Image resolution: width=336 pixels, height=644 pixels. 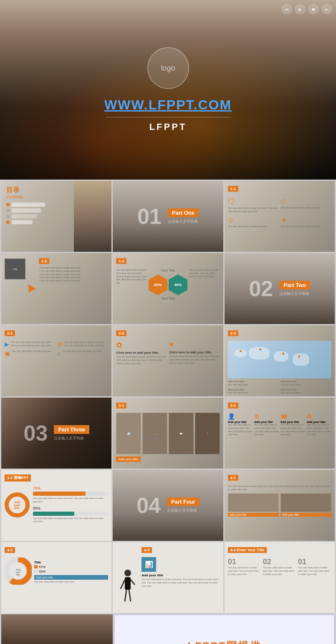 What do you see at coordinates (280, 578) in the screenshot?
I see `slide-4-4: 4-4 Enter Your Title 01 You can click he…` at bounding box center [280, 578].